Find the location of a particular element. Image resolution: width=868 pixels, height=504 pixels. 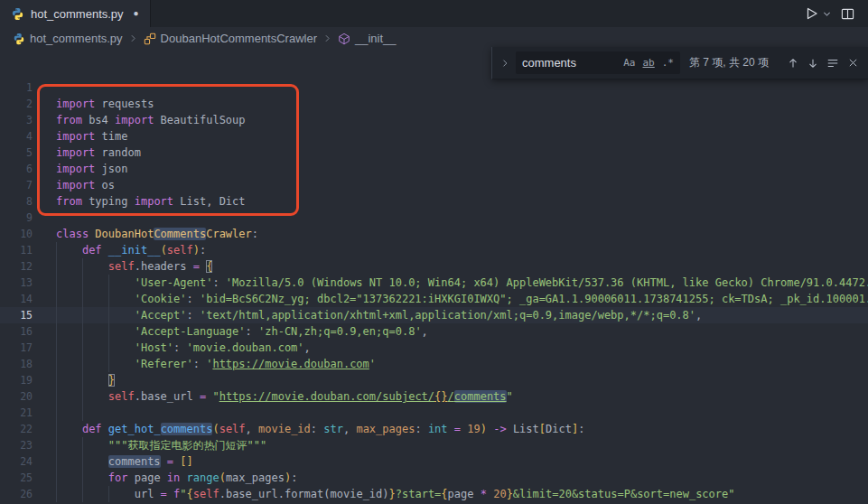

close-find-button is located at coordinates (853, 63).